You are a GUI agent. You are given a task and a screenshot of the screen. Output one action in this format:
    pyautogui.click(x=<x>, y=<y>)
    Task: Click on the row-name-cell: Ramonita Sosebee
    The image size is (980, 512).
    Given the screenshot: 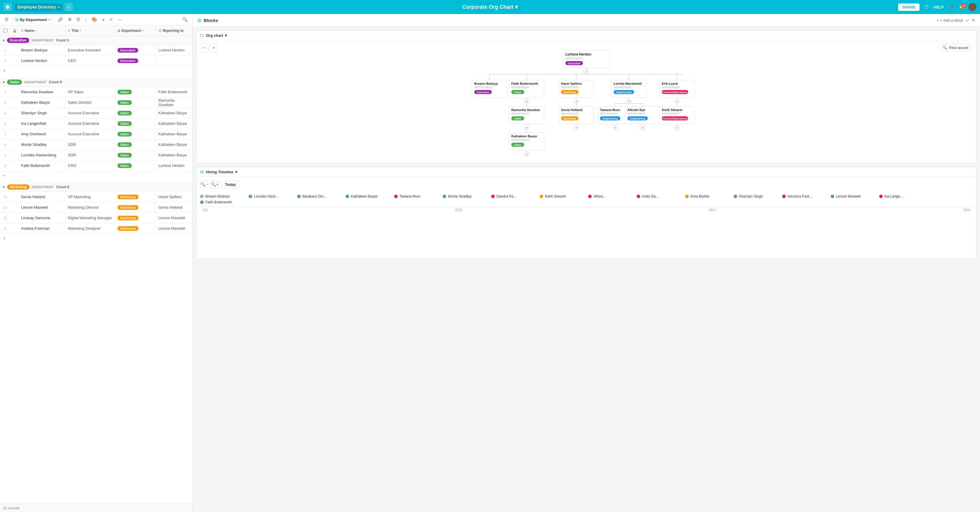 What is the action you would take?
    pyautogui.click(x=42, y=92)
    